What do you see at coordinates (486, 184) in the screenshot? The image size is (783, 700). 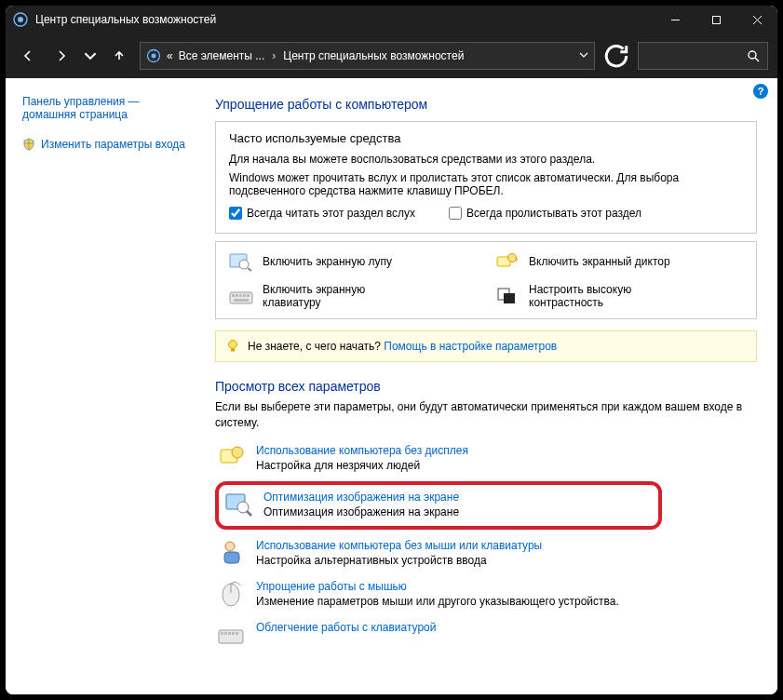 I see `group-desc: Windows может прочитать вслух и пролиста…` at bounding box center [486, 184].